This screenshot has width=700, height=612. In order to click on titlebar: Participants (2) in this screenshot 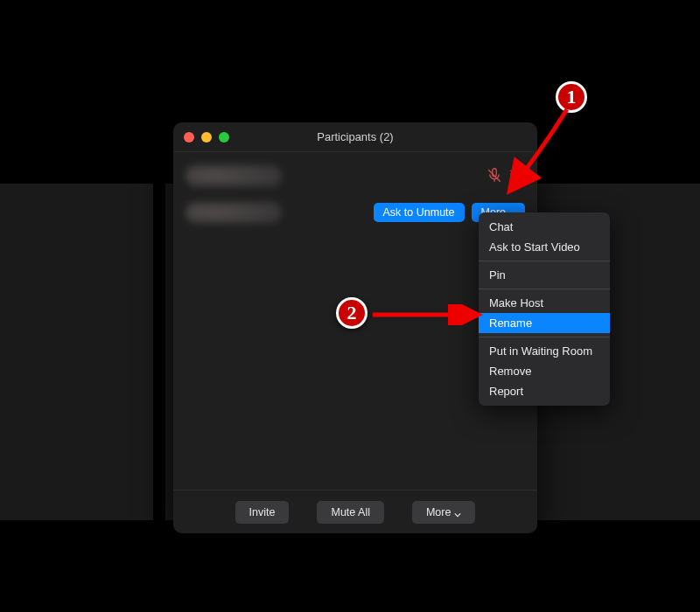, I will do `click(355, 137)`.